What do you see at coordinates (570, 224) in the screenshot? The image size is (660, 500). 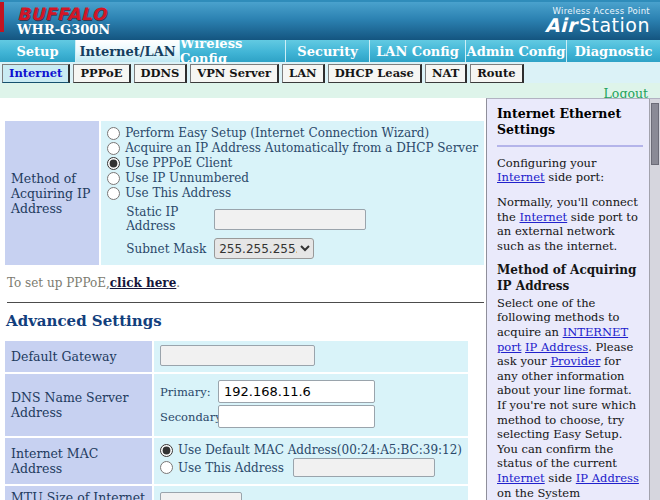 I see `sidebar-paragraph: Normally, you'll connect the Internet si…` at bounding box center [570, 224].